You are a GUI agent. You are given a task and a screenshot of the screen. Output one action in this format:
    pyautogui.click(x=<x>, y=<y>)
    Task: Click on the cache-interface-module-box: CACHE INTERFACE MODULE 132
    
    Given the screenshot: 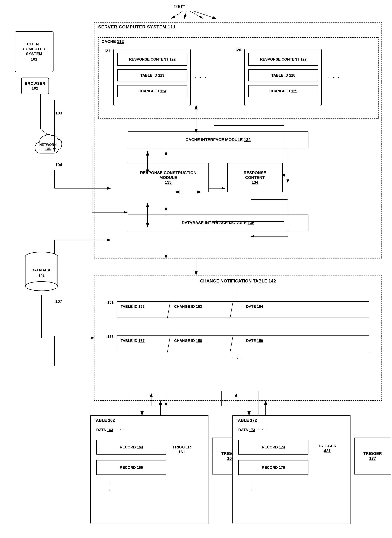 What is the action you would take?
    pyautogui.click(x=218, y=140)
    